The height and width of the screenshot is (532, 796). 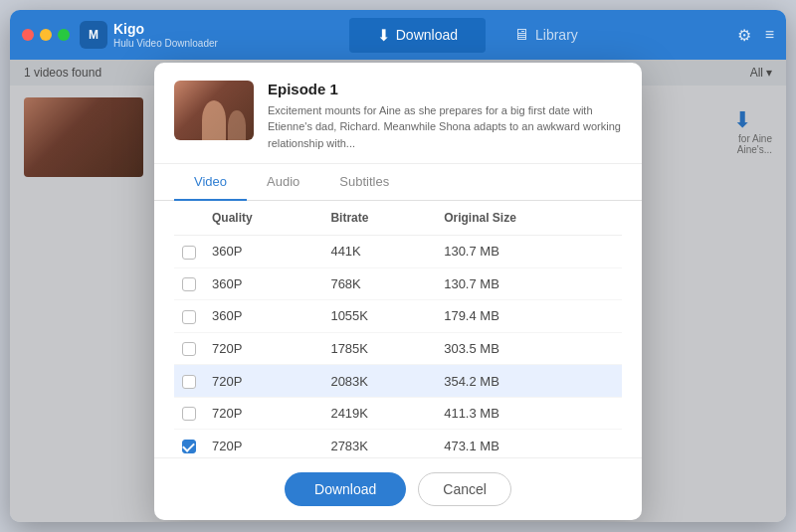 What do you see at coordinates (445, 89) in the screenshot?
I see `episode-title: Episode 1` at bounding box center [445, 89].